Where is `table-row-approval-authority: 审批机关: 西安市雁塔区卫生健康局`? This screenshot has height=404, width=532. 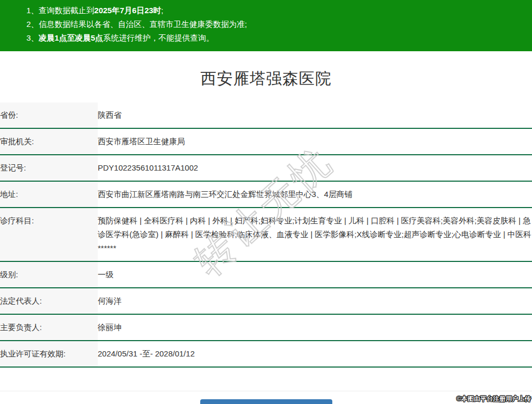
table-row-approval-authority: 审批机关: 西安市雁塔区卫生健康局 is located at coordinates (266, 142).